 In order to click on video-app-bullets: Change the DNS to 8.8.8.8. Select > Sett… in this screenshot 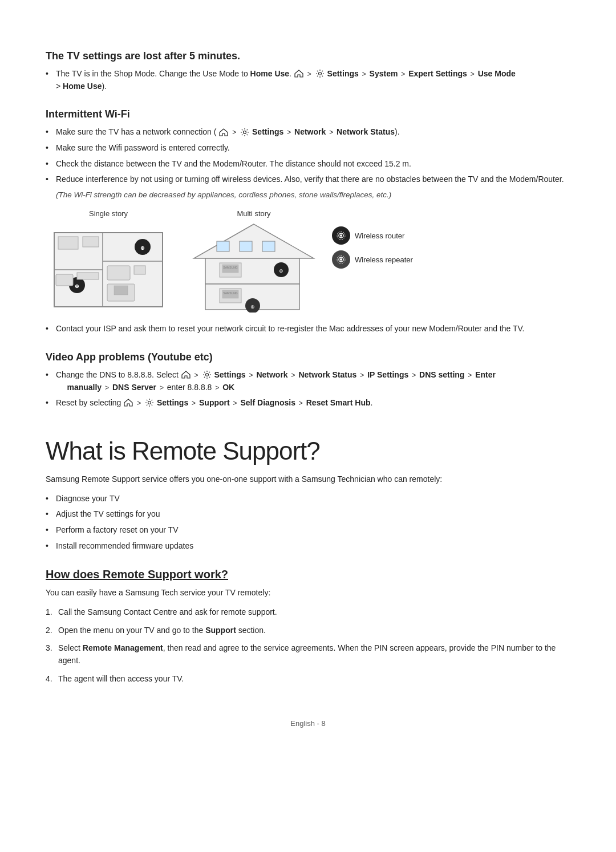, I will do `click(308, 389)`.